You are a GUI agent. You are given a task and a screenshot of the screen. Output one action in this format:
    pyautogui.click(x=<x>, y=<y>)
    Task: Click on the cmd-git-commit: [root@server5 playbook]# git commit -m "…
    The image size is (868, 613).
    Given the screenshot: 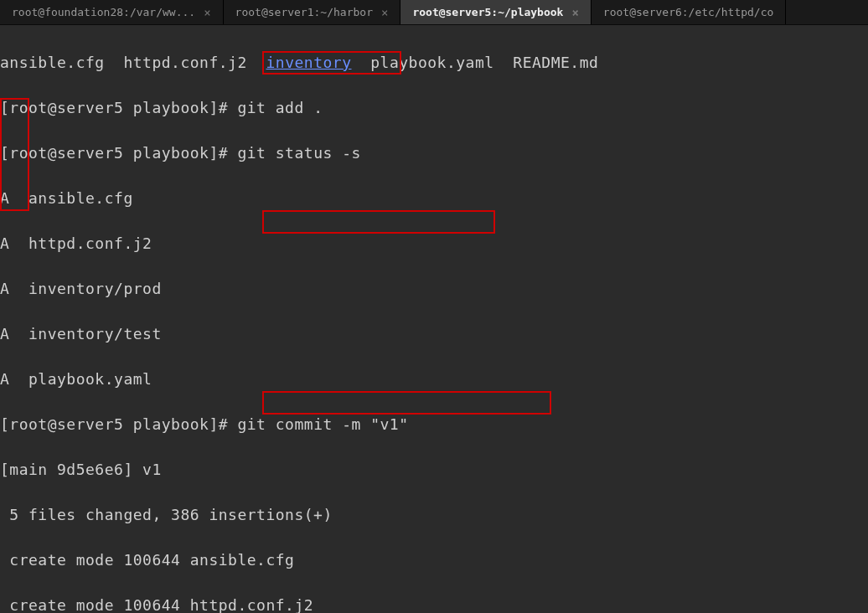 What is the action you would take?
    pyautogui.click(x=434, y=424)
    